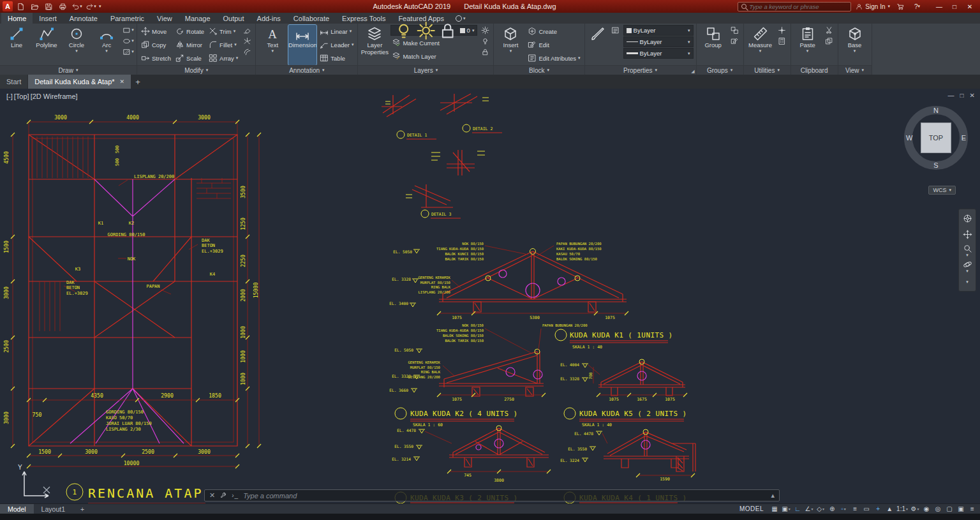 The image size is (980, 520). I want to click on panel-clipboard-footer: Clipboard, so click(814, 70).